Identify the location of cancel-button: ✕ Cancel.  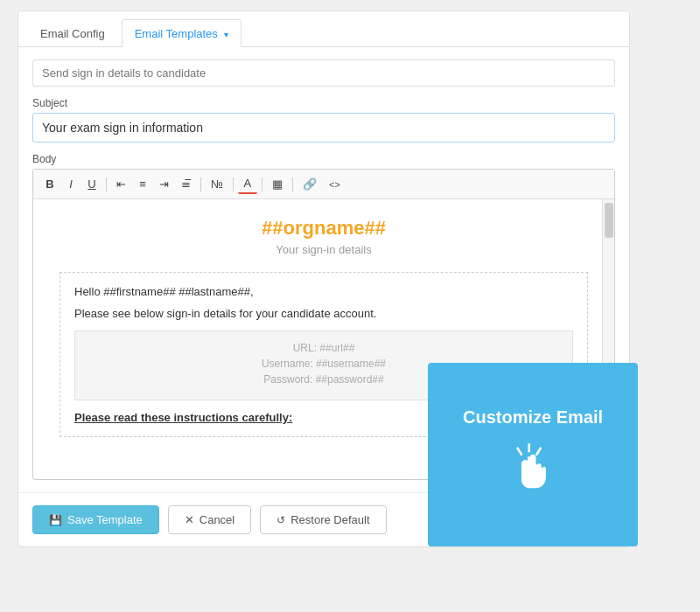
(210, 519).